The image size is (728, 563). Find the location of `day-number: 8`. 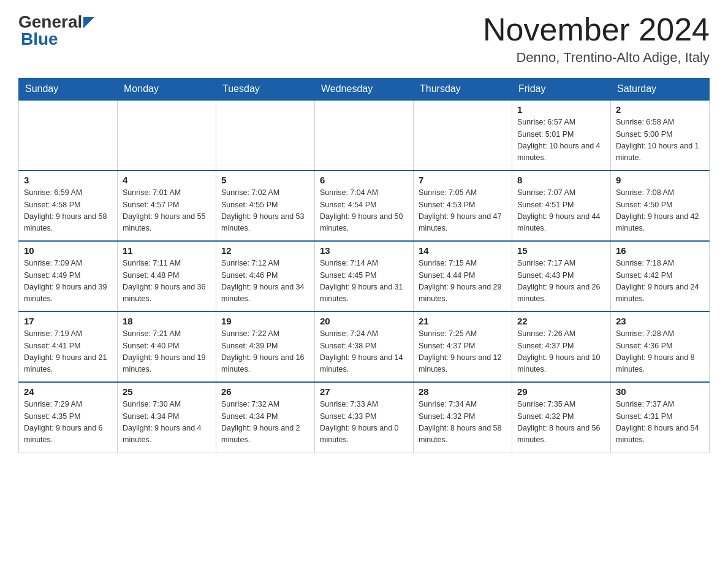

day-number: 8 is located at coordinates (561, 180).